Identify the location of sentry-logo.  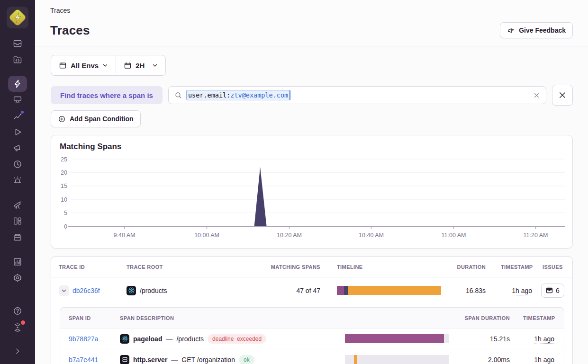
(18, 18).